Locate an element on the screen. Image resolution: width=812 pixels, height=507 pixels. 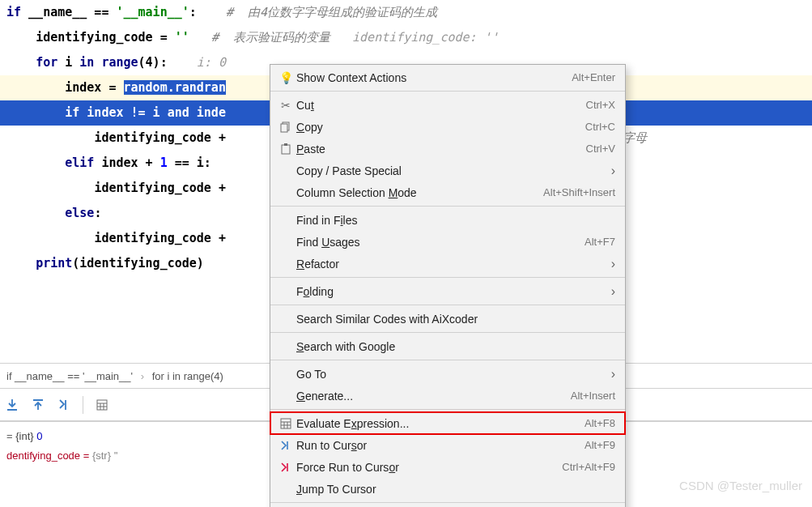
menu-go-to: Go To is located at coordinates (448, 374).